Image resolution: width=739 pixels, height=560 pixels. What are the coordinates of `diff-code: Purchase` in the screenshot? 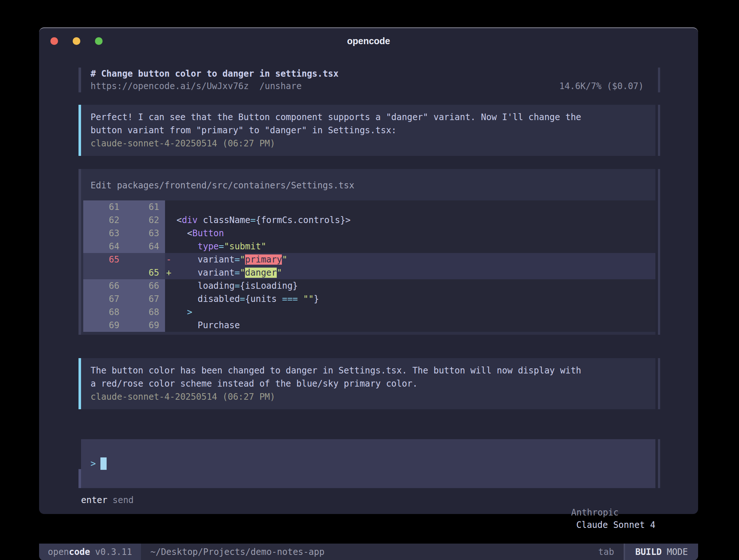 It's located at (206, 325).